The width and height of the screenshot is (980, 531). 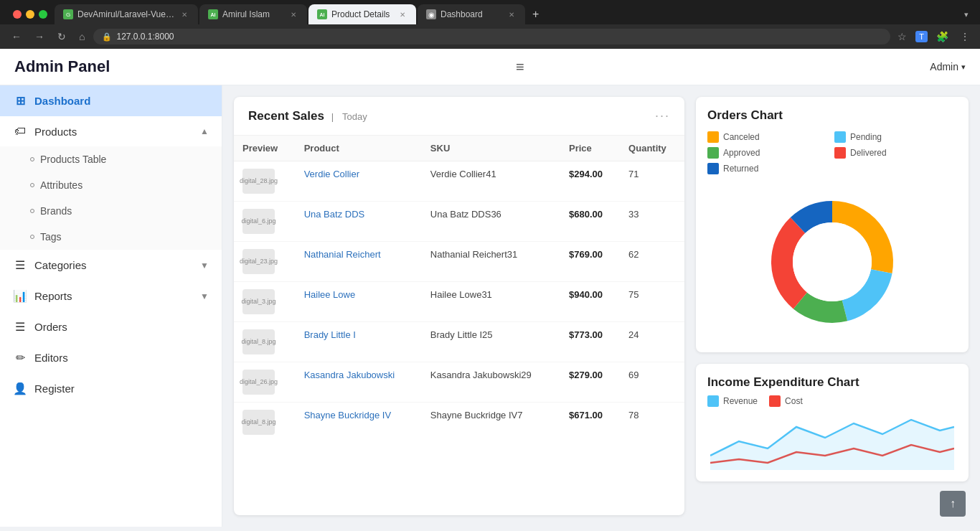 What do you see at coordinates (56, 211) in the screenshot?
I see `sidebar-label-brands: Brands` at bounding box center [56, 211].